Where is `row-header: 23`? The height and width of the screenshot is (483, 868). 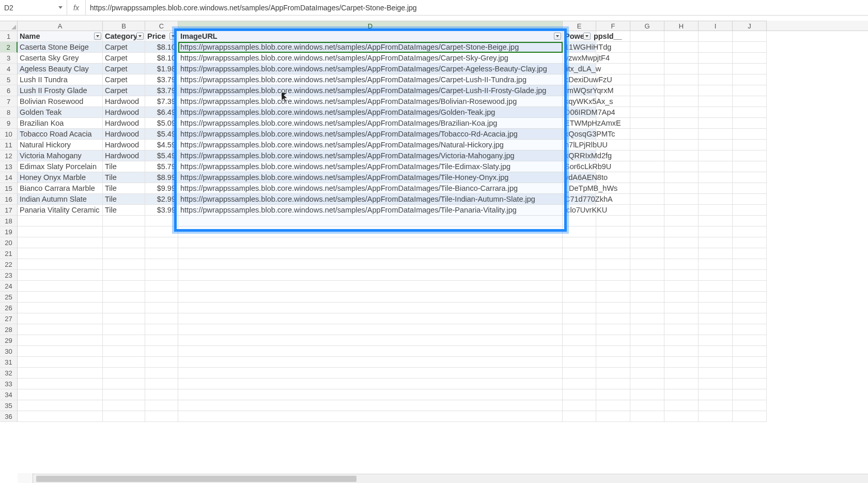
row-header: 23 is located at coordinates (9, 275).